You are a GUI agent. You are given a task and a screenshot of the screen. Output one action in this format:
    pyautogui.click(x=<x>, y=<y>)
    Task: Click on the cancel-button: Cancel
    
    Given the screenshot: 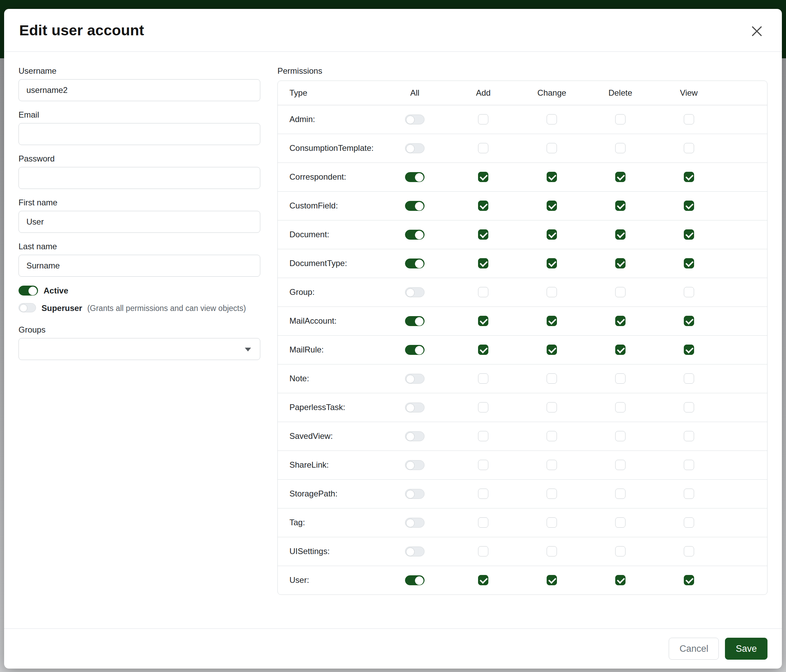 What is the action you would take?
    pyautogui.click(x=694, y=648)
    